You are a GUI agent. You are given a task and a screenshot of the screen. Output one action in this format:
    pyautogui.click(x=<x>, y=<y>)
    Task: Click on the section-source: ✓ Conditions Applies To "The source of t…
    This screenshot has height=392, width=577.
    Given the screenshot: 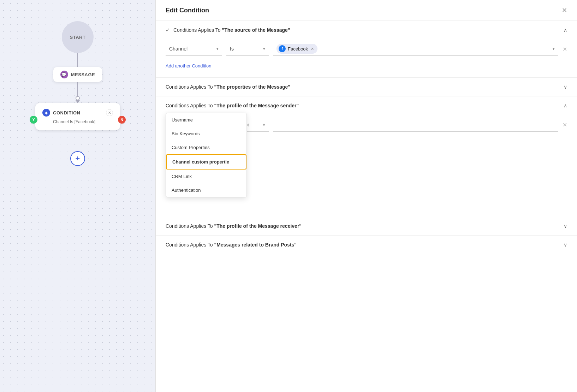 What is the action you would take?
    pyautogui.click(x=367, y=49)
    